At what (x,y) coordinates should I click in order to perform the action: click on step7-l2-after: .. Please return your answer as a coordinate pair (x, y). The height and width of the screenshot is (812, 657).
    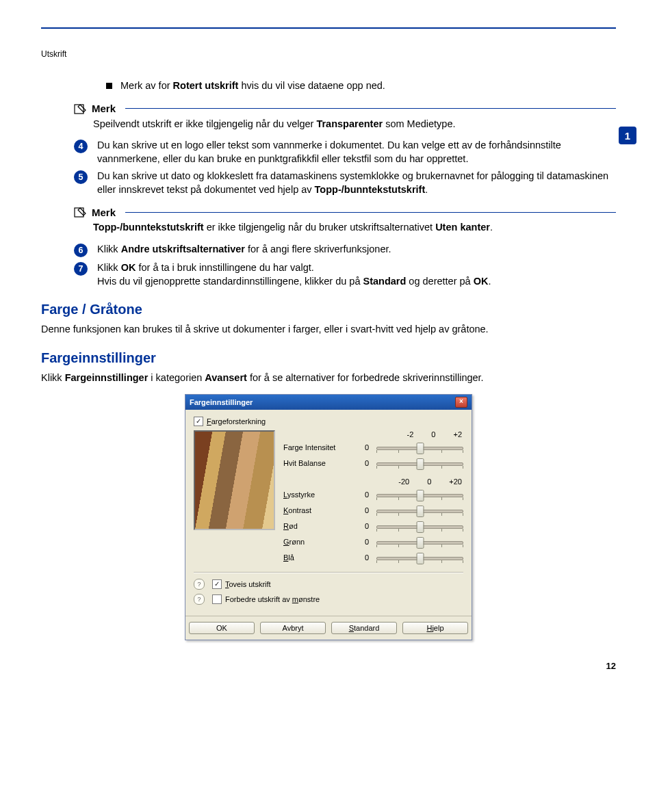
    Looking at the image, I should click on (489, 281).